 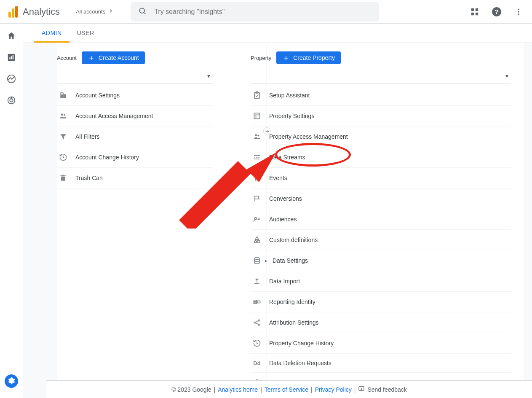 I want to click on footer-link-home: Analytics home, so click(x=238, y=390).